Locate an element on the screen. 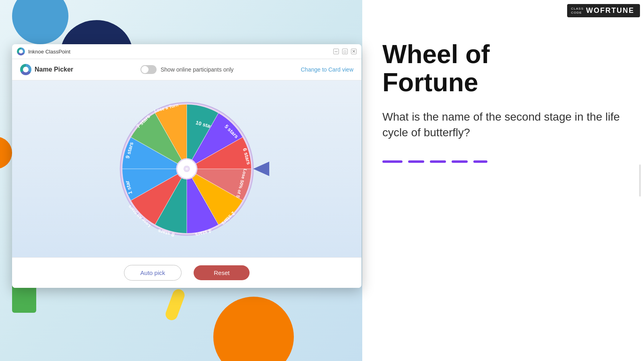 This screenshot has width=644, height=361. dialog-titlebar: Inknoe ClassPoint ─ □ ✕ is located at coordinates (187, 51).